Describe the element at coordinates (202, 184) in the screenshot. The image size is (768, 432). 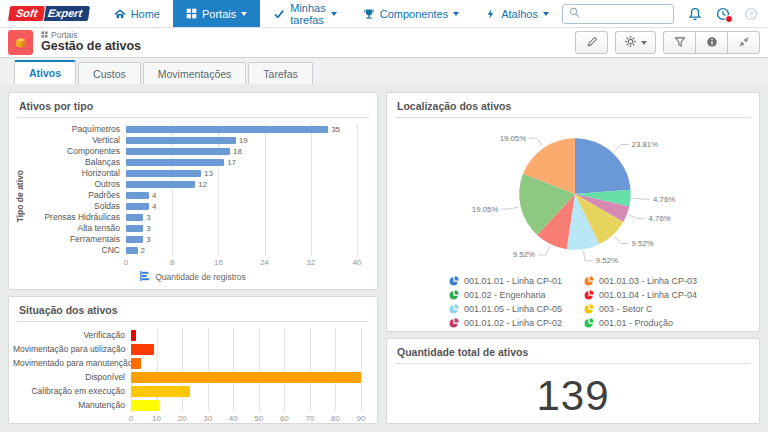
I see `bar-value-label: 12` at that location.